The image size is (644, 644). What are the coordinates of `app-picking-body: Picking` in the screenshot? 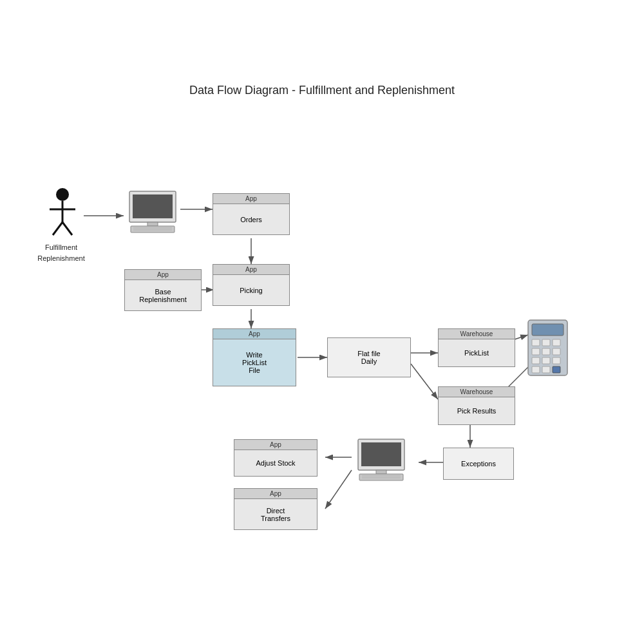 It's located at (251, 290).